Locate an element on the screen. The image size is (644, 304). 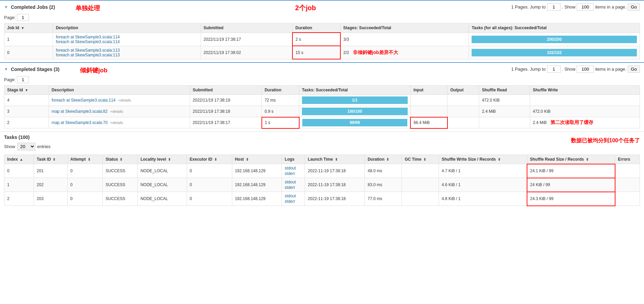
task-sw: 4.7 KiB / 1 is located at coordinates (483, 171).